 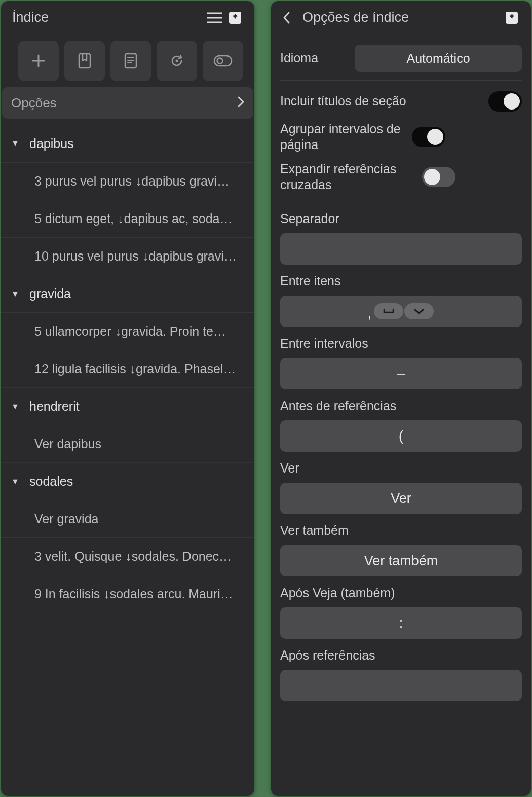 What do you see at coordinates (505, 101) in the screenshot?
I see `include-section-titles-toggle` at bounding box center [505, 101].